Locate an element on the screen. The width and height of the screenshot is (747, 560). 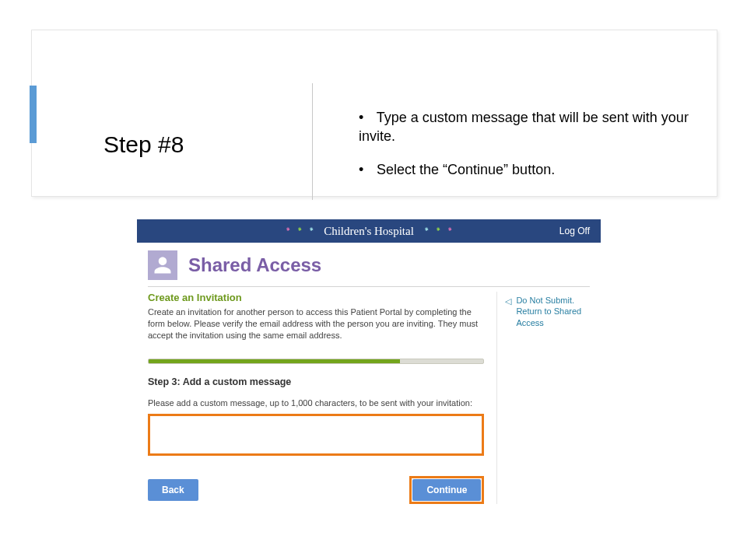
page-title-row: Shared Access is located at coordinates (369, 264).